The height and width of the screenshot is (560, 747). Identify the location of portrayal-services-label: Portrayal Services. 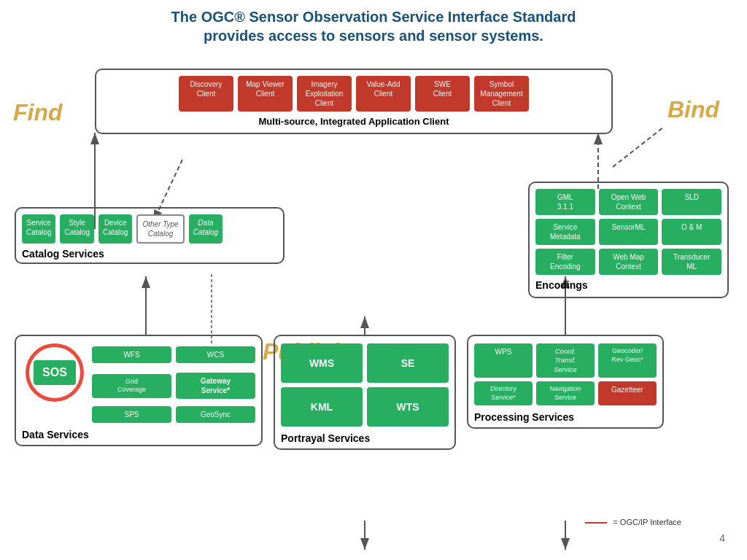
(365, 438).